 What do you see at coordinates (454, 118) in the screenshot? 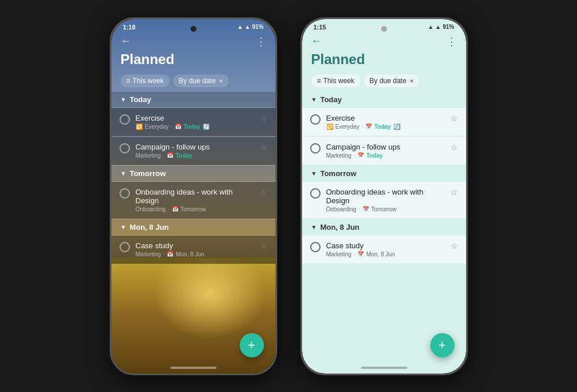
I see `star-exercise-light: ☆` at bounding box center [454, 118].